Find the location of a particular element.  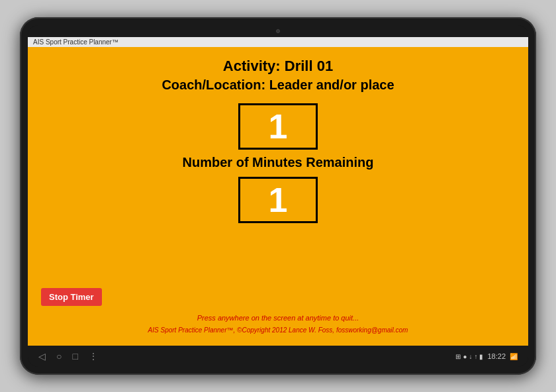

back-icon: ◁ is located at coordinates (42, 356).